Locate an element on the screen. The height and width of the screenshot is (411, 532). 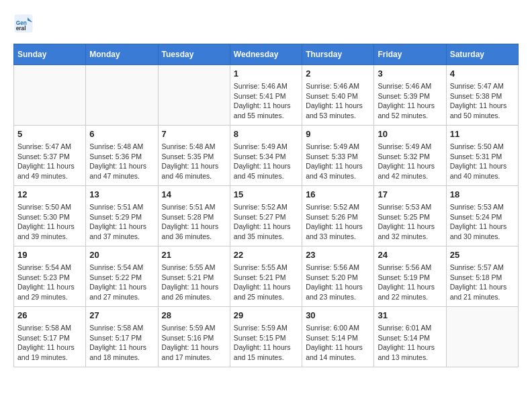
calendar-cell: 21Sunrise: 5:55 AM Sunset: 5:21 PM Dayli… is located at coordinates (193, 277).